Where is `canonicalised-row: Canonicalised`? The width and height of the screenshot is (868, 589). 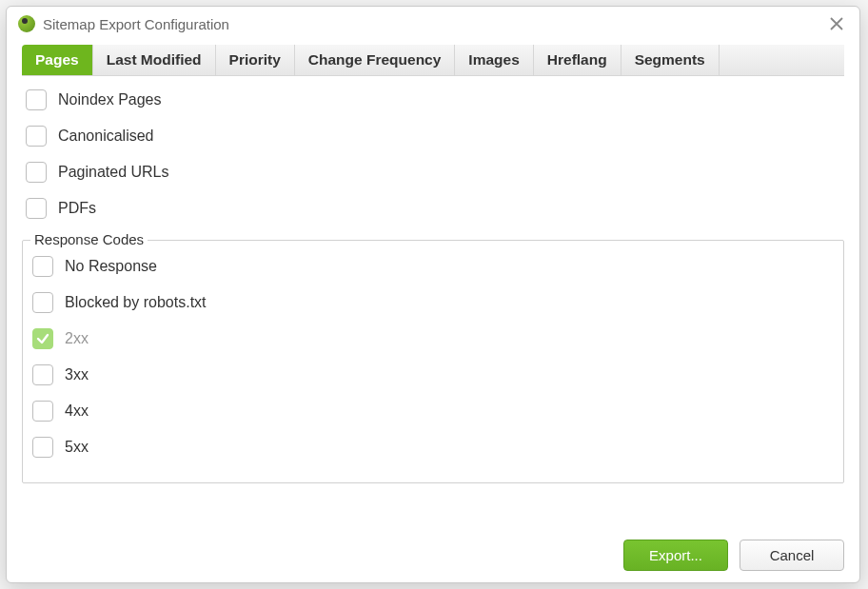 canonicalised-row: Canonicalised is located at coordinates (433, 136).